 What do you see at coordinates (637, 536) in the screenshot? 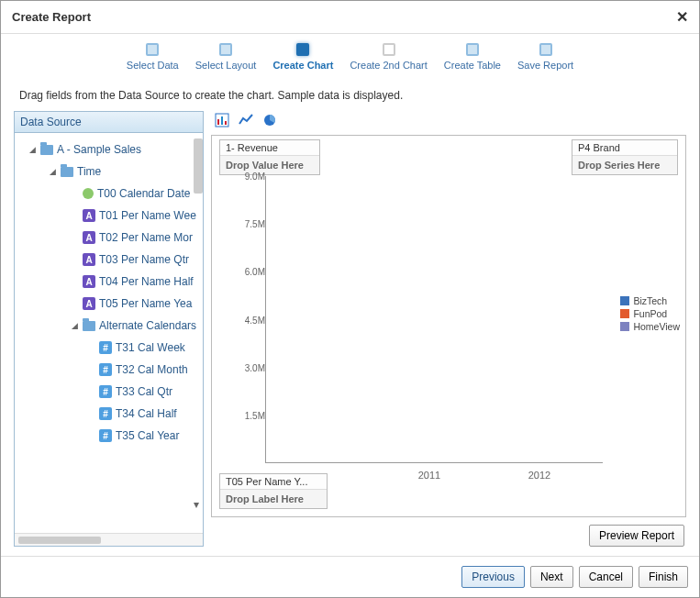
I see `preview-report-button: Preview Report` at bounding box center [637, 536].